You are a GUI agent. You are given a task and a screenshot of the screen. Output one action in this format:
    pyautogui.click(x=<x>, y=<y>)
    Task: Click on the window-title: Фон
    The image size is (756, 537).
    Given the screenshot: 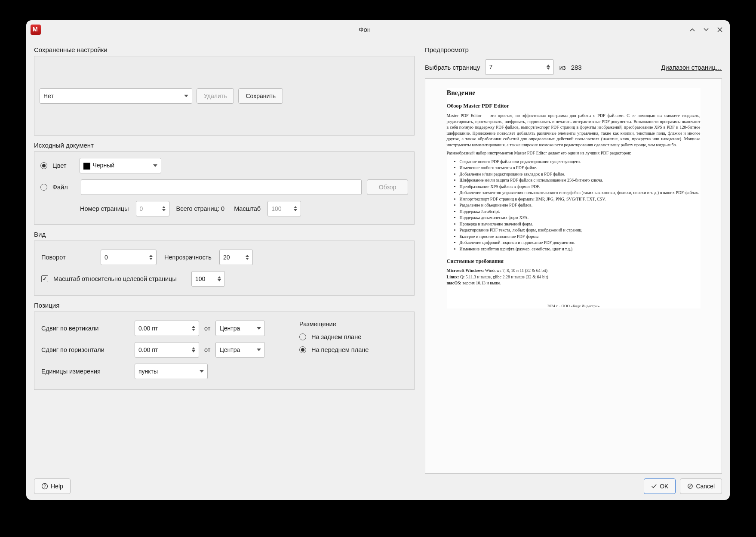 What is the action you would take?
    pyautogui.click(x=365, y=29)
    